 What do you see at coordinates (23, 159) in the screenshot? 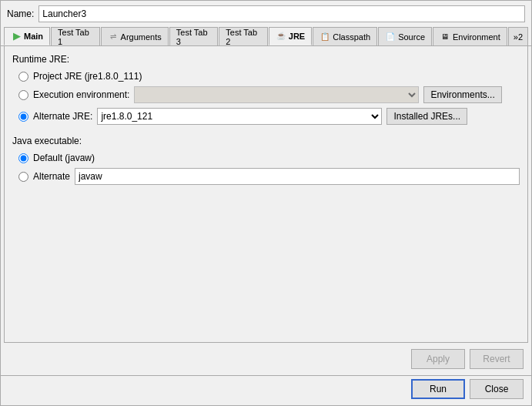
I see `default-javaw-radio` at bounding box center [23, 159].